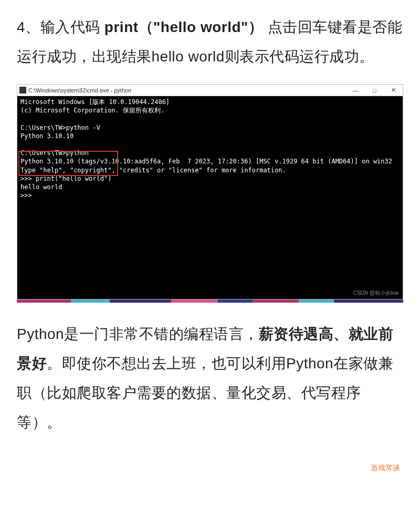 The width and height of the screenshot is (420, 526). Describe the element at coordinates (55, 153) in the screenshot. I see `term-line: C:\Users\TW>python` at that location.